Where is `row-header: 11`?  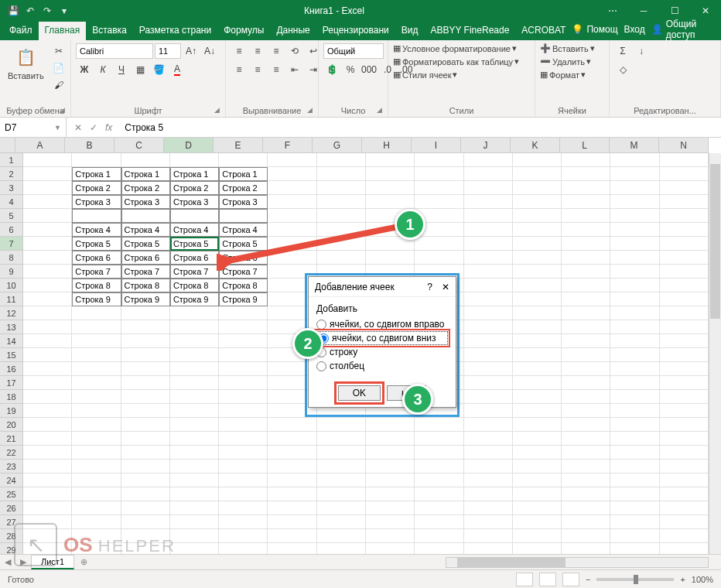 row-header: 11 is located at coordinates (11, 299).